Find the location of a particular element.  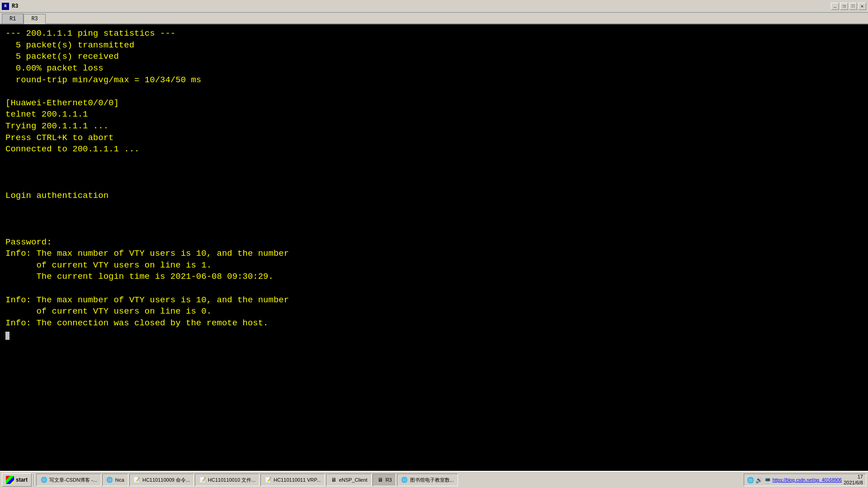

clock: 17 2021/6/8 is located at coordinates (854, 480).